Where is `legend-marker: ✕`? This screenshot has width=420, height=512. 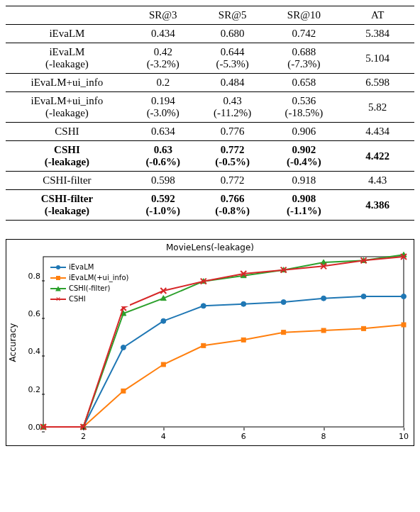
legend-marker: ✕ is located at coordinates (58, 299).